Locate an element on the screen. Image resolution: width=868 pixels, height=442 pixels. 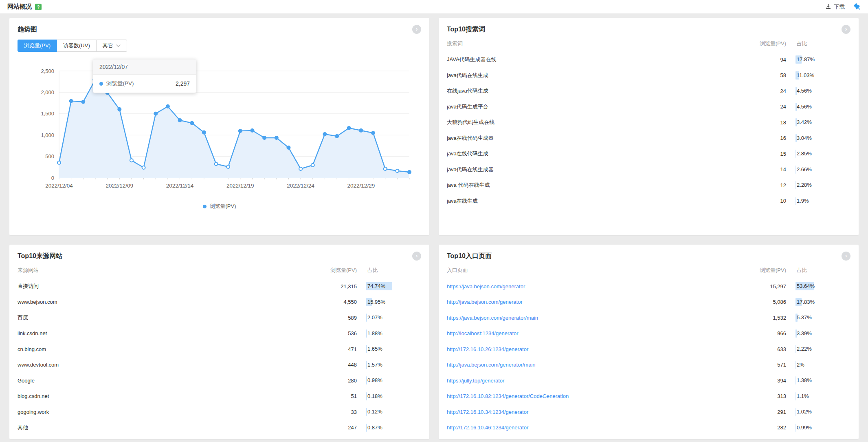
row-name: Google is located at coordinates (165, 381).